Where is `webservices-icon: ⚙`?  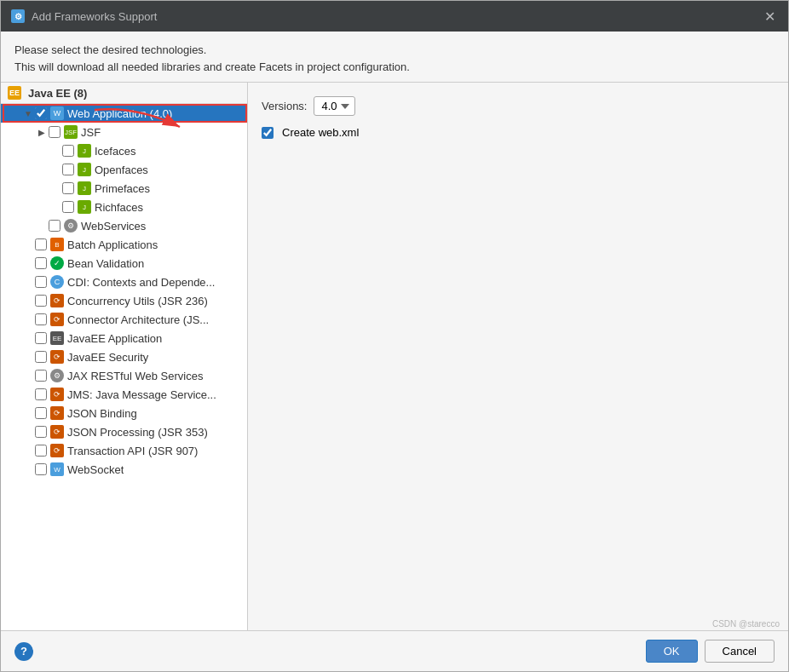 webservices-icon: ⚙ is located at coordinates (71, 226).